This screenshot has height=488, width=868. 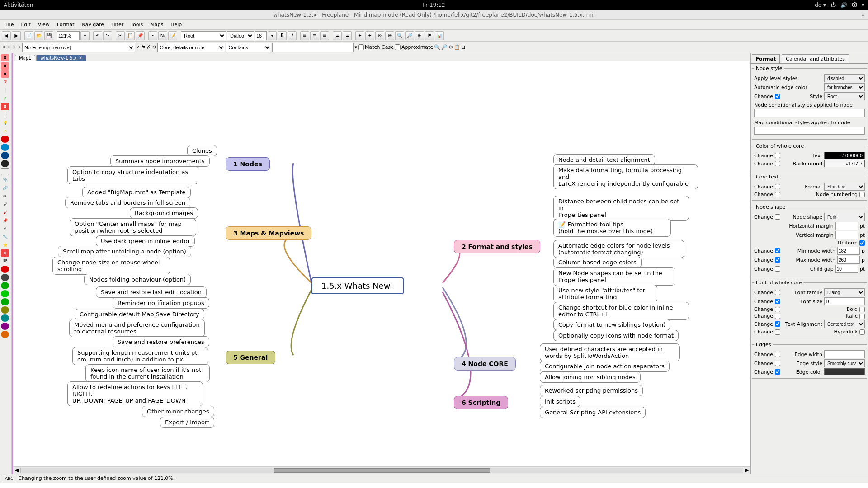 I want to click on branch-nodecore: 4 Node CORE, so click(x=485, y=364).